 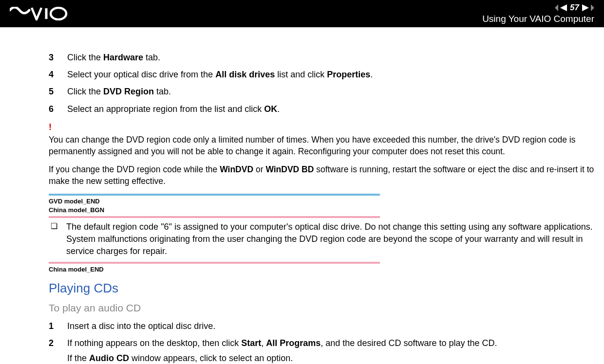 I want to click on divider-pink-end, so click(x=214, y=263).